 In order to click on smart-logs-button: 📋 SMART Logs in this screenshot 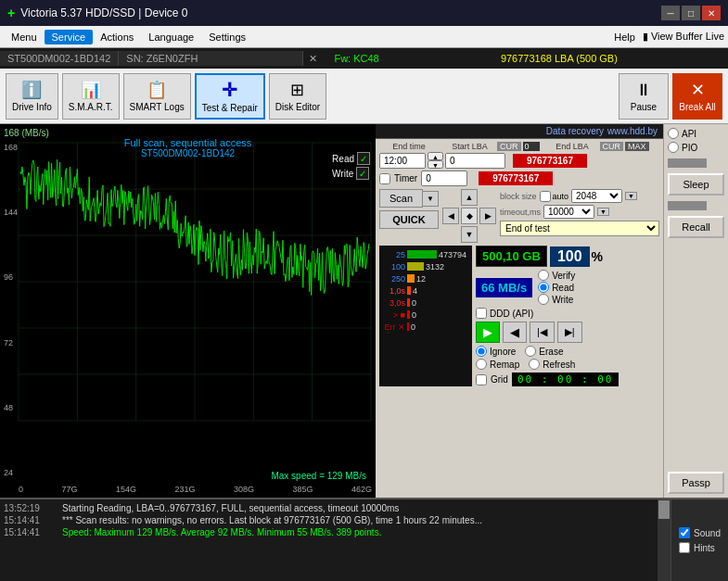, I will do `click(158, 96)`.